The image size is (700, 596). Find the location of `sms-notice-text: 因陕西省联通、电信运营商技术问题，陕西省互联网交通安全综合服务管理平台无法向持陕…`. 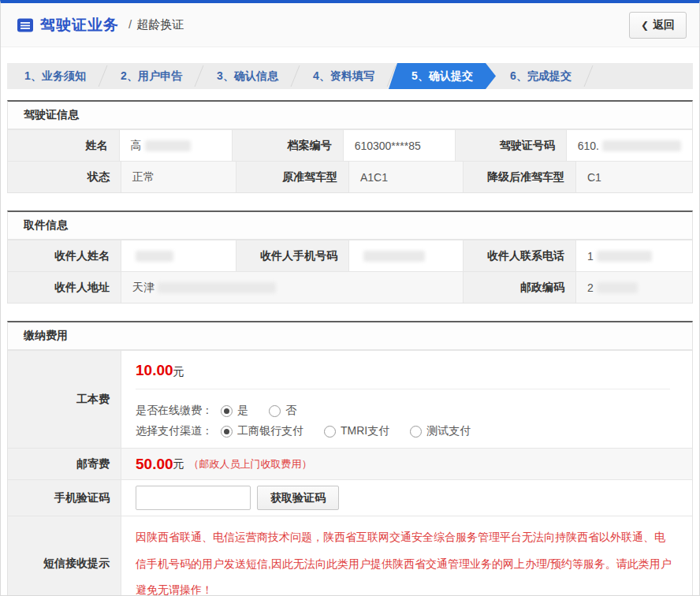

sms-notice-text: 因陕西省联通、电信运营商技术问题，陕西省互联网交通安全综合服务管理平台无法向持陕… is located at coordinates (407, 557).